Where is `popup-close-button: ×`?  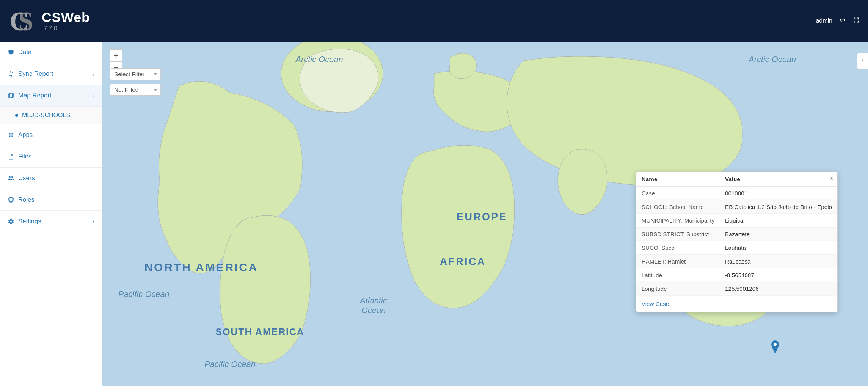
popup-close-button: × is located at coordinates (832, 178).